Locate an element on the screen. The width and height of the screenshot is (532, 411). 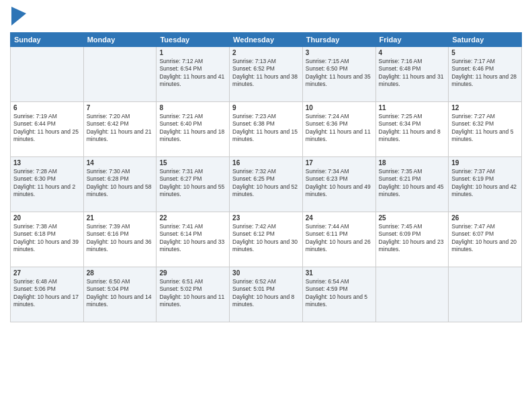
calendar-cell-2-5: 10Sunrise: 7:24 AMSunset: 6:36 PMDayligh… is located at coordinates (339, 130).